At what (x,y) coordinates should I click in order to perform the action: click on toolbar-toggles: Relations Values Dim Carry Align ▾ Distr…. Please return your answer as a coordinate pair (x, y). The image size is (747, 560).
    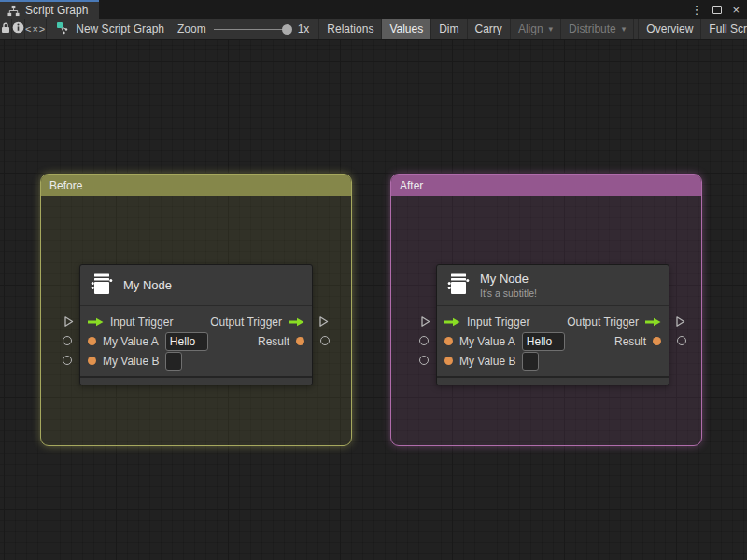
    Looking at the image, I should click on (532, 29).